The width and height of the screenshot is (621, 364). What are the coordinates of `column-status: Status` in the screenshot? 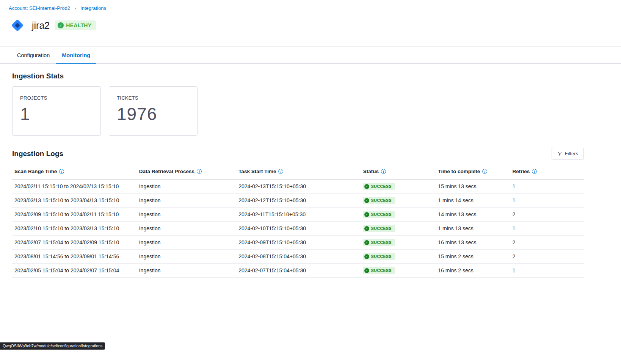 It's located at (398, 172).